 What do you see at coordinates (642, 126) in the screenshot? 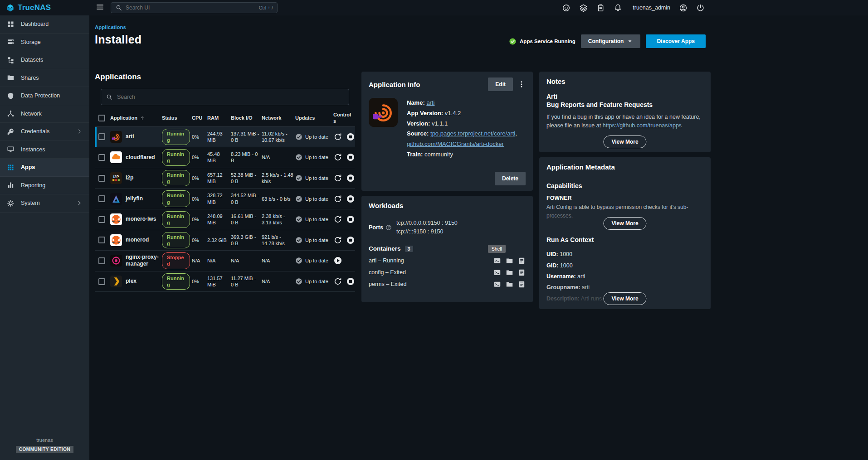
I see `notes-issue-link: https://github.com/truenas/apps` at bounding box center [642, 126].